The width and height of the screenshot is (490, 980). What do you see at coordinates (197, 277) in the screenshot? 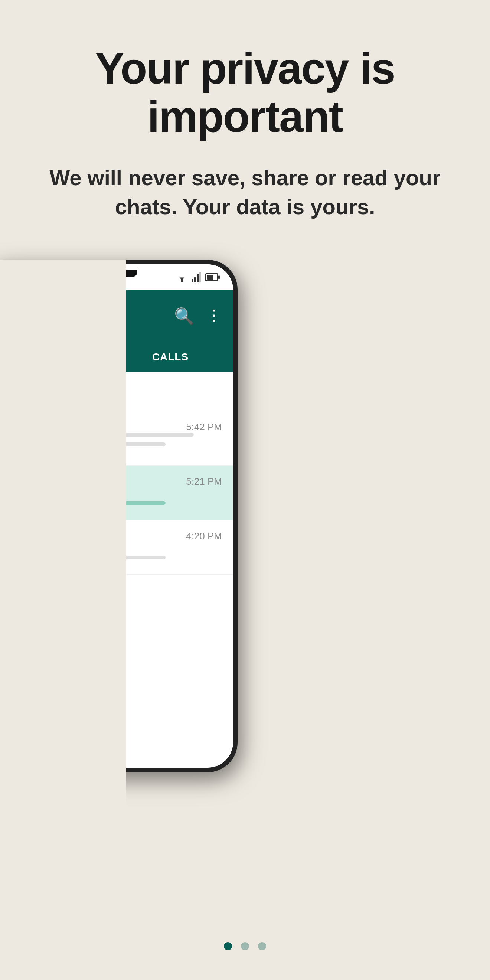
I see `status-icons` at bounding box center [197, 277].